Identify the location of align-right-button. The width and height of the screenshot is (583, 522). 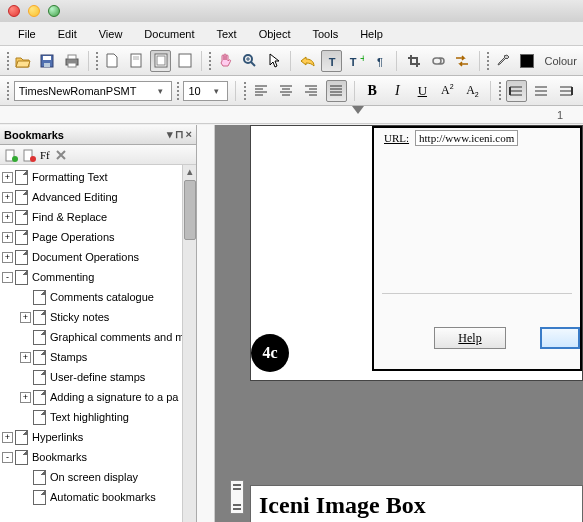
(312, 91).